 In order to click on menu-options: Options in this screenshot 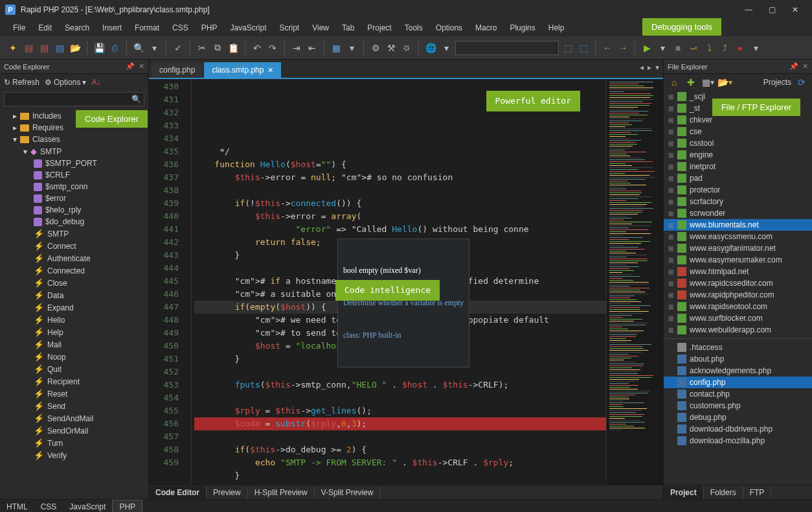, I will do `click(449, 28)`.